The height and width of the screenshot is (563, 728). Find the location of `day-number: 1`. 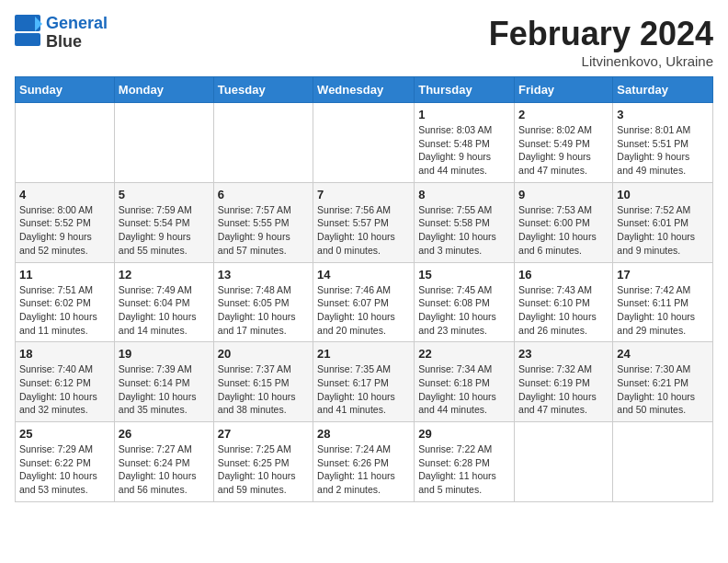

day-number: 1 is located at coordinates (464, 114).